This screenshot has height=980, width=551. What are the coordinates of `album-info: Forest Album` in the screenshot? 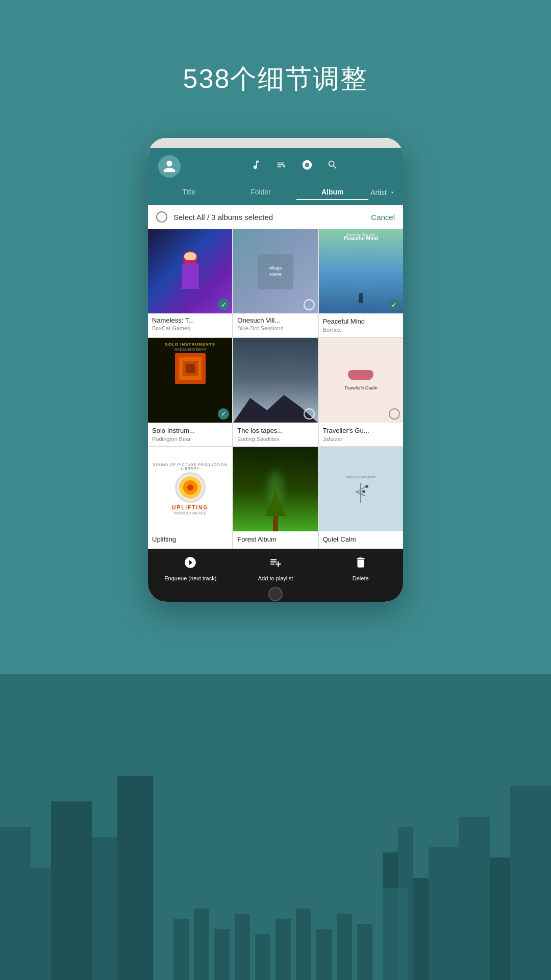 It's located at (276, 540).